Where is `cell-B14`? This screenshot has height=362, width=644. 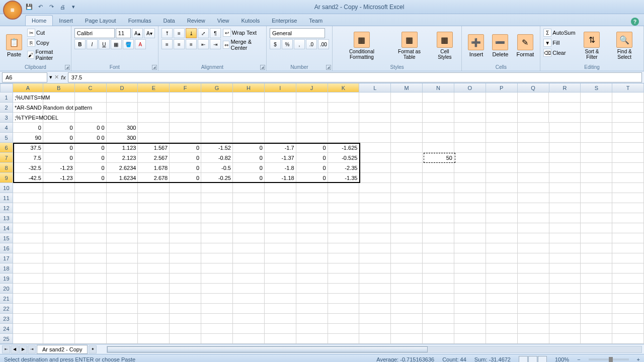
cell-B14 is located at coordinates (59, 228).